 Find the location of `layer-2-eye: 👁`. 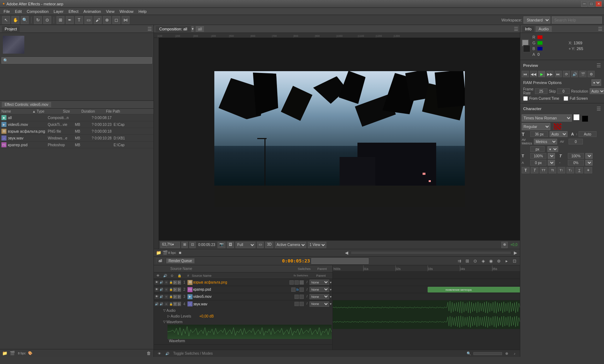

layer-2-eye: 👁 is located at coordinates (157, 290).